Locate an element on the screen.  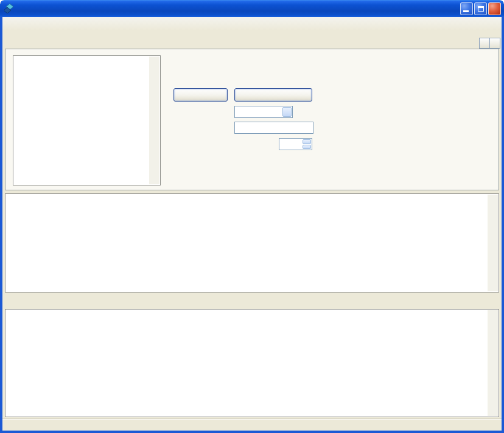
maximize-button is located at coordinates (481, 9).